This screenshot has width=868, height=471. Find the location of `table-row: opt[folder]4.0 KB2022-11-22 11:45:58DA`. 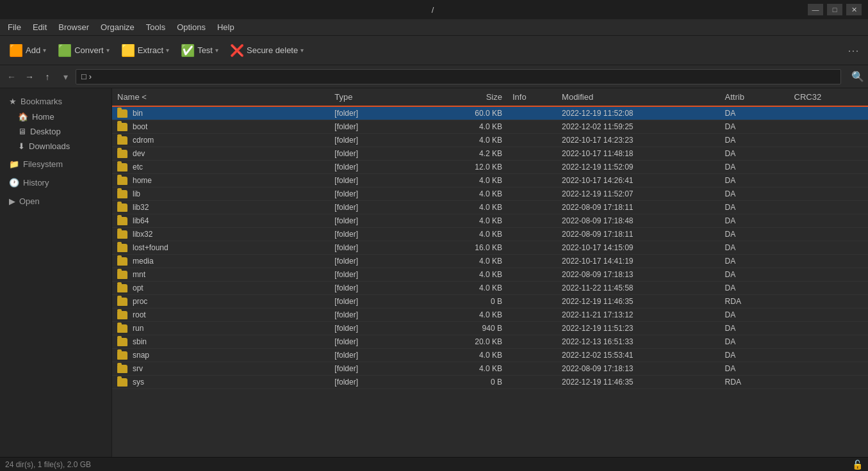

table-row: opt[folder]4.0 KB2022-11-22 11:45:58DA is located at coordinates (490, 288).